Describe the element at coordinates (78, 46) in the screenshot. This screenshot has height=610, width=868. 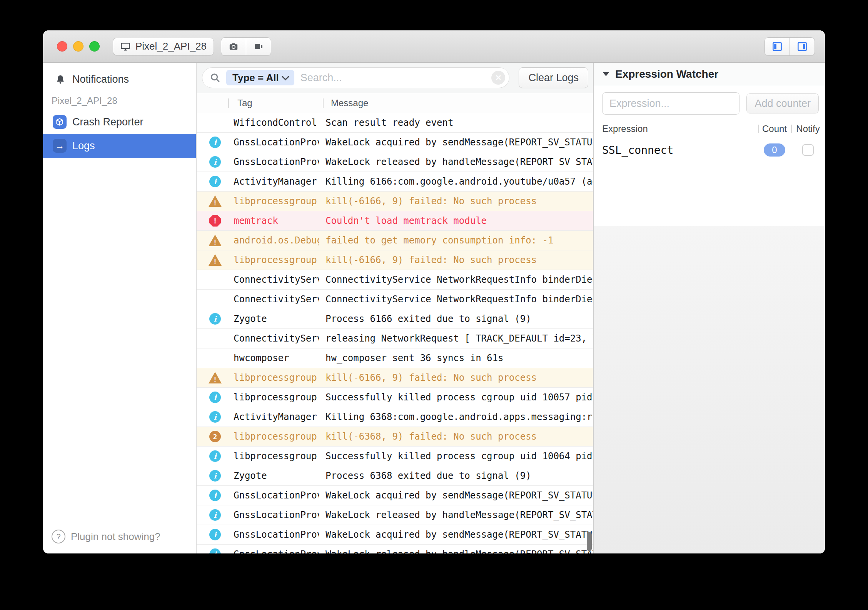
I see `minimize-window-button` at that location.